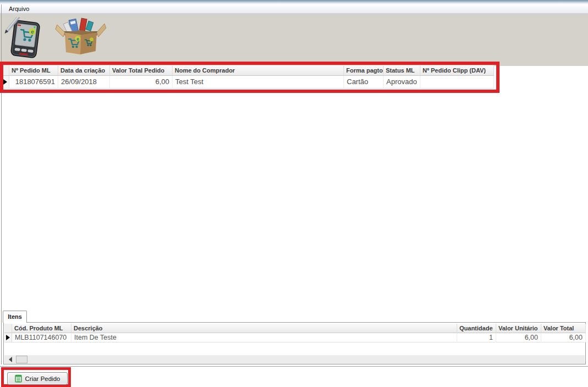 The height and width of the screenshot is (387, 588). Describe the element at coordinates (519, 338) in the screenshot. I see `cell-valor-unitario: 6,00` at that location.